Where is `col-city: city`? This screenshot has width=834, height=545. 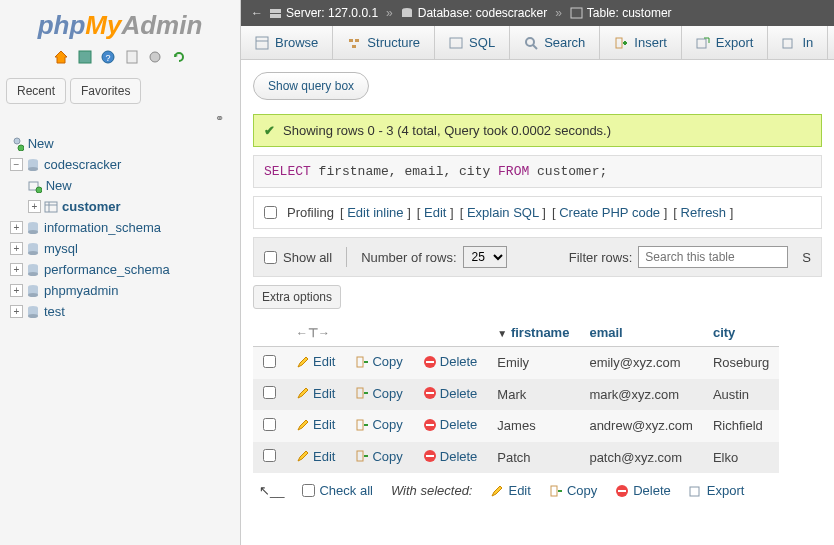
col-city: city is located at coordinates (741, 333).